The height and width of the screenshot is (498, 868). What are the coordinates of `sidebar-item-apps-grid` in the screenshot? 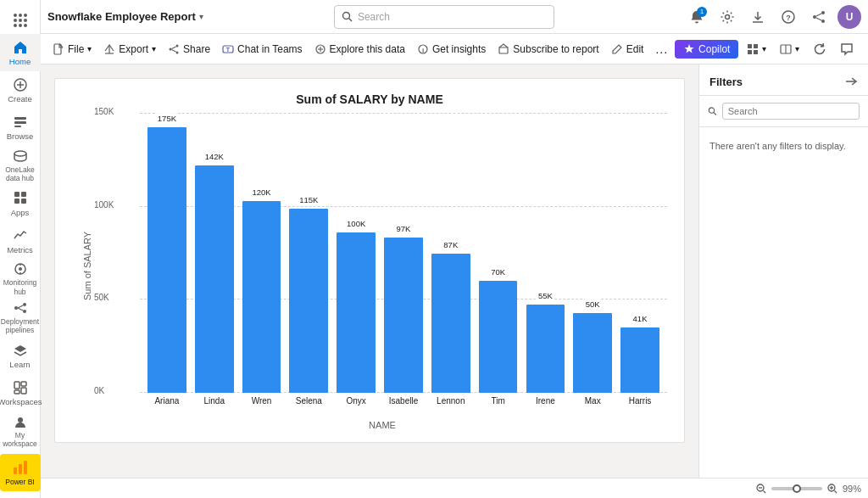 It's located at (20, 19).